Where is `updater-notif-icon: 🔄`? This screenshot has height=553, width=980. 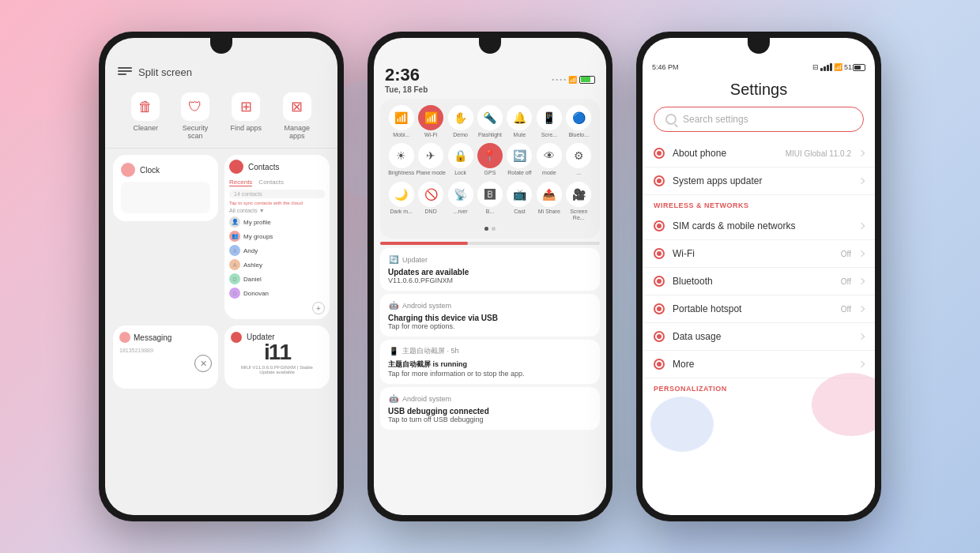 updater-notif-icon: 🔄 is located at coordinates (394, 260).